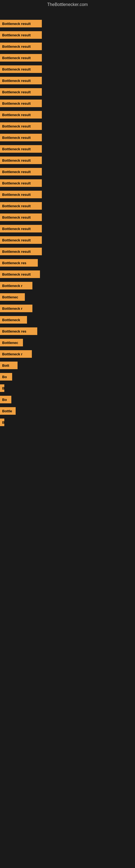  I want to click on bottleneck-bar-17: Bottleneck result, so click(21, 217).